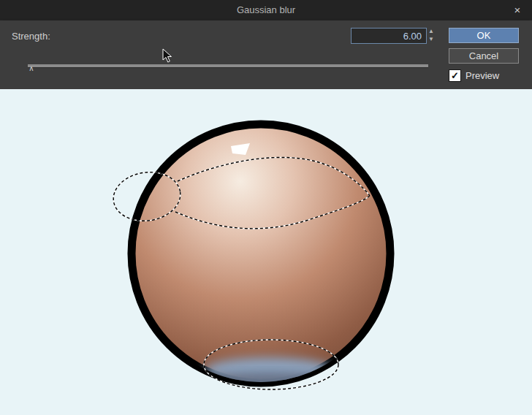 The image size is (532, 415). What do you see at coordinates (431, 36) in the screenshot?
I see `strength-spinner: ▲ ▼` at bounding box center [431, 36].